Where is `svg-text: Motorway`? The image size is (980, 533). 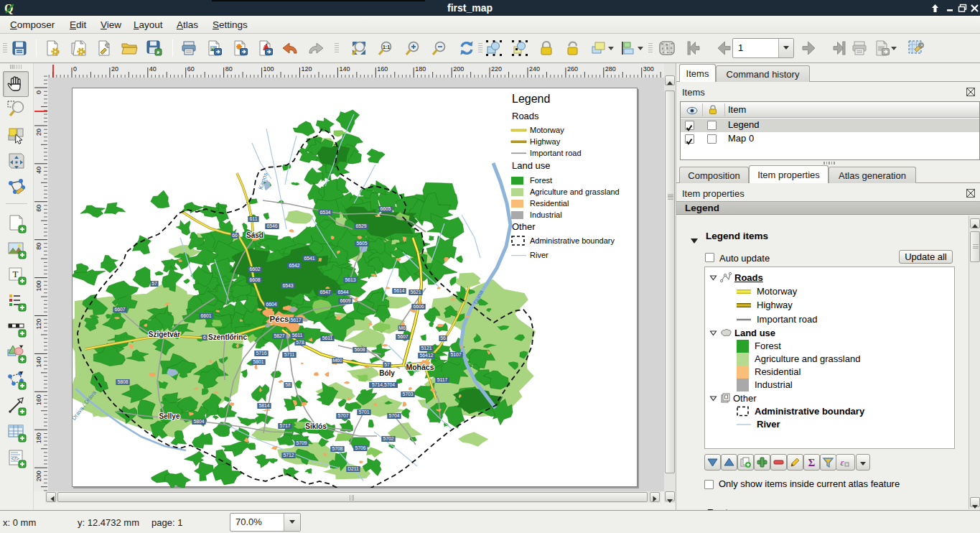 svg-text: Motorway is located at coordinates (547, 130).